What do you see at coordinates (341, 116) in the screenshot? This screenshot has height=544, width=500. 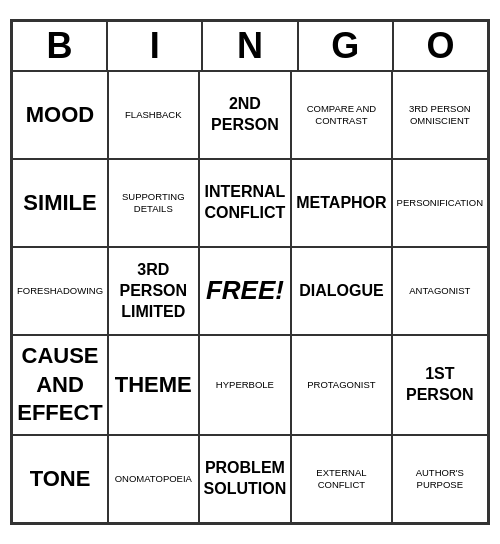 I see `cell-text-r0-c3: COMPARE AND CONTRAST` at bounding box center [341, 116].